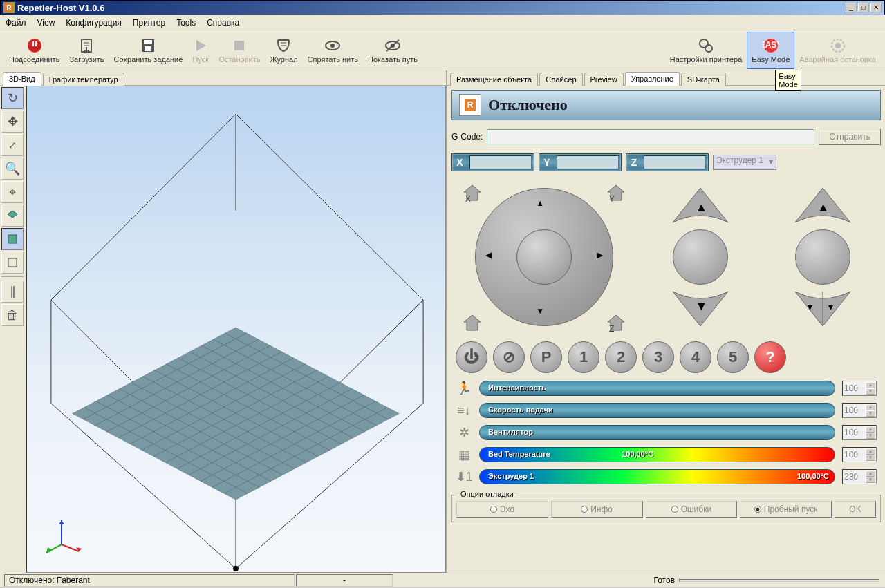  I want to click on tab-object-placement: Размещение объекта, so click(494, 79).